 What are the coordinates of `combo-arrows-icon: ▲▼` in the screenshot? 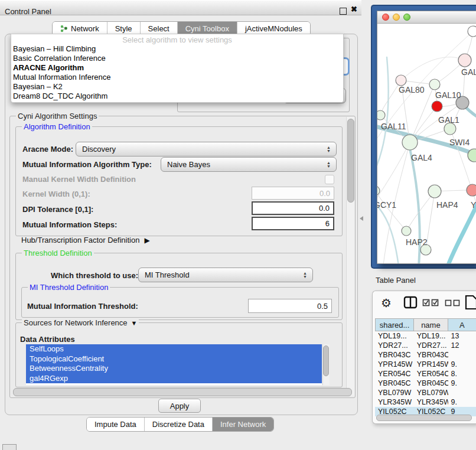 It's located at (328, 165).